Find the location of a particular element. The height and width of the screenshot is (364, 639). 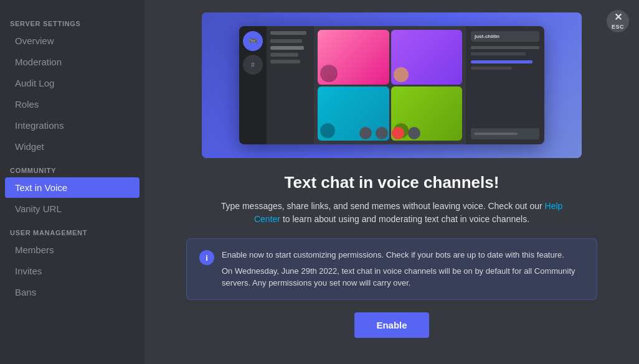

close-icon: ✕ is located at coordinates (618, 17).